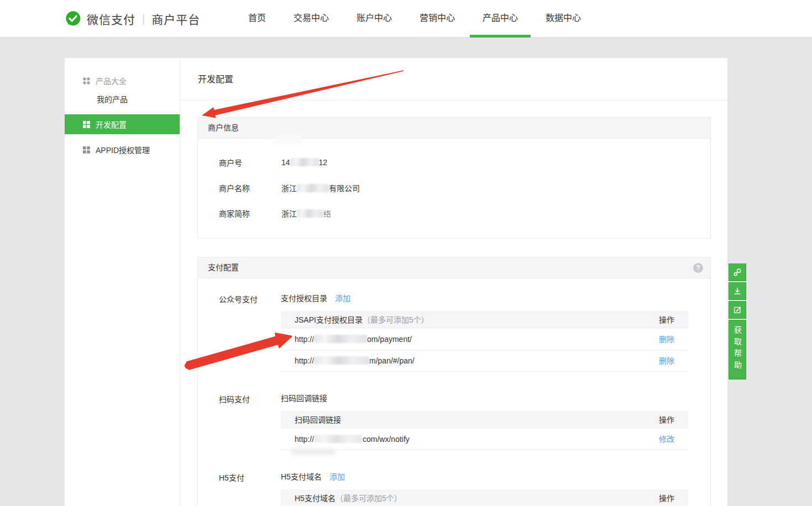 This screenshot has width=812, height=506. I want to click on merchant-info-title: 商户信息, so click(223, 128).